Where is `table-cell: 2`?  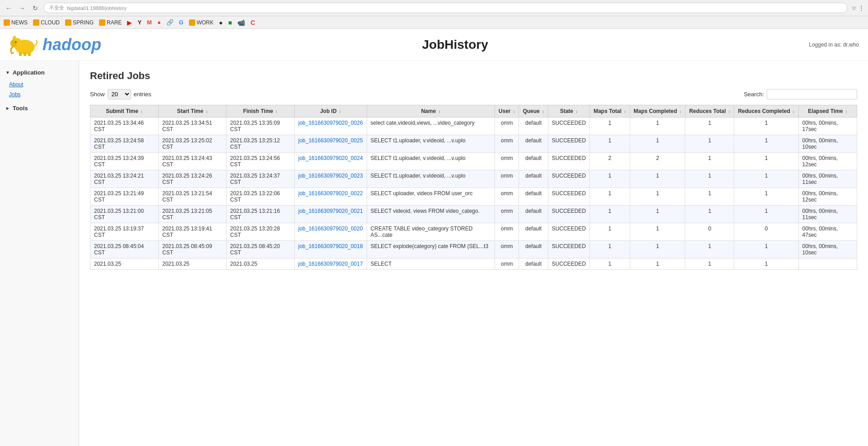
table-cell: 2 is located at coordinates (657, 162).